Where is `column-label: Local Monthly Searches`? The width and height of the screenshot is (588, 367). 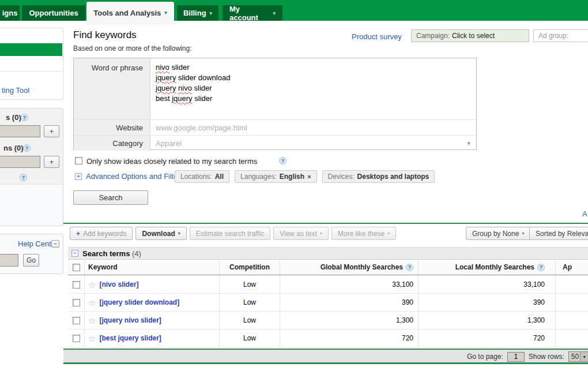 column-label: Local Monthly Searches is located at coordinates (495, 267).